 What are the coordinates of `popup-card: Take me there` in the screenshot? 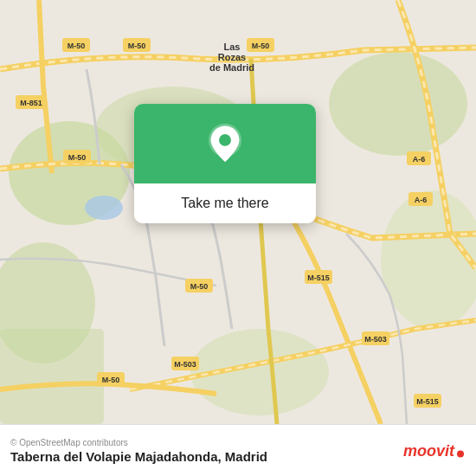 It's located at (225, 164).